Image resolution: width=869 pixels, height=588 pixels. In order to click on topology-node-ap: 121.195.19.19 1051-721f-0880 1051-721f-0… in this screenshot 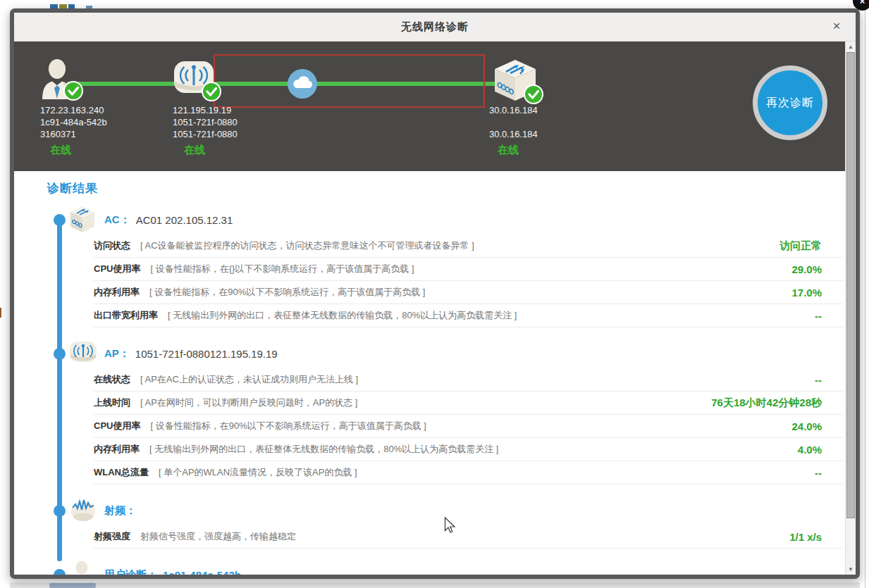, I will do `click(205, 108)`.